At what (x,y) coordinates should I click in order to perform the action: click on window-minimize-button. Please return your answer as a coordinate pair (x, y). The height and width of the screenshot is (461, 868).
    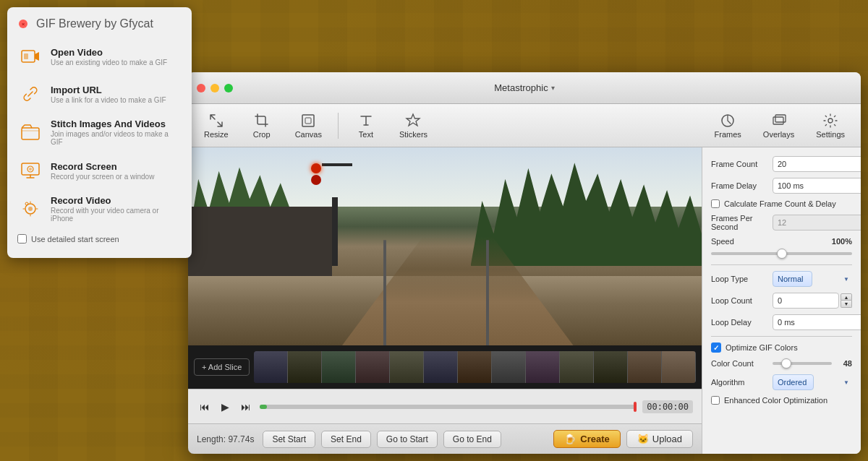
    Looking at the image, I should click on (215, 88).